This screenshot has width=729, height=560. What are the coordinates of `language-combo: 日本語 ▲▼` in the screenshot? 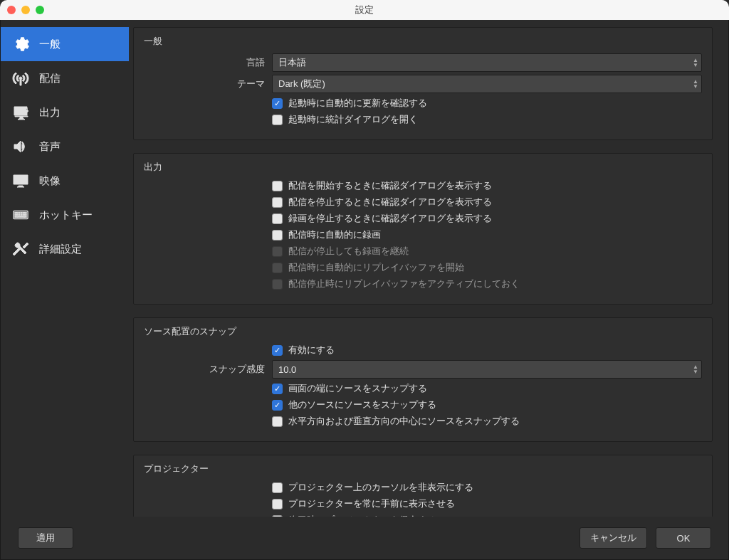 It's located at (487, 63).